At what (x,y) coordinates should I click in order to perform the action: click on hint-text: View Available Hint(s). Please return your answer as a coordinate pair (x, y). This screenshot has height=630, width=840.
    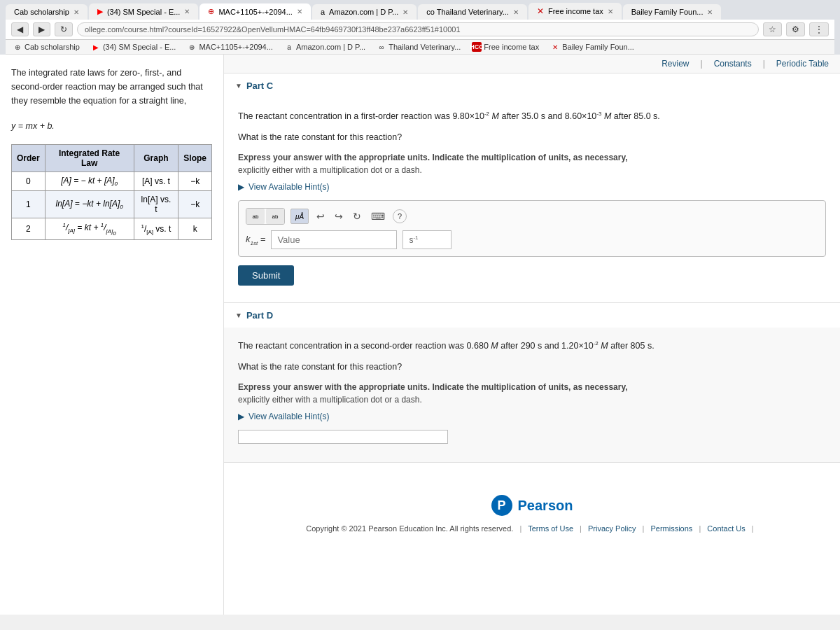
    Looking at the image, I should click on (289, 416).